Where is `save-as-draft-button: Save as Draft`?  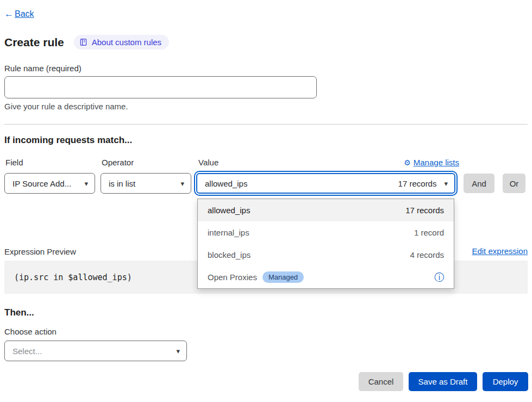 save-as-draft-button: Save as Draft is located at coordinates (443, 382).